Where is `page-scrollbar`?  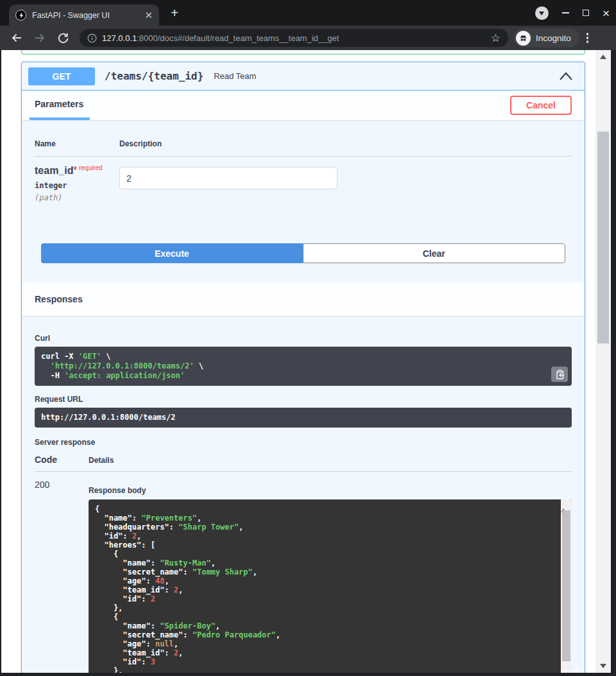
page-scrollbar is located at coordinates (603, 361).